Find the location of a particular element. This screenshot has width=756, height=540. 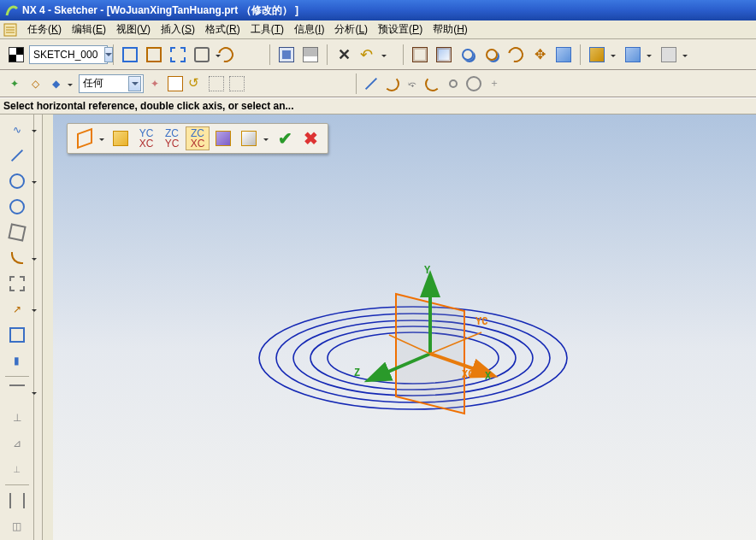

sel-filter2-button: ◇ is located at coordinates (35, 84).